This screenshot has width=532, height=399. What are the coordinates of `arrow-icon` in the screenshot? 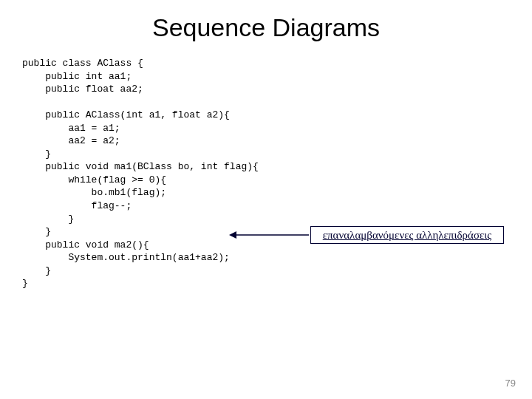 It's located at (270, 235).